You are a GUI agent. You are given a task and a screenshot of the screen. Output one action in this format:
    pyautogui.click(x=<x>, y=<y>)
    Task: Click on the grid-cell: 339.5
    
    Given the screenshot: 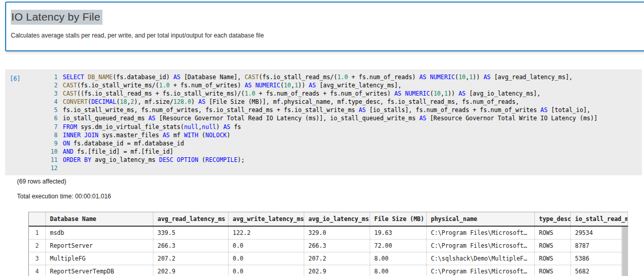 What is the action you would take?
    pyautogui.click(x=191, y=233)
    